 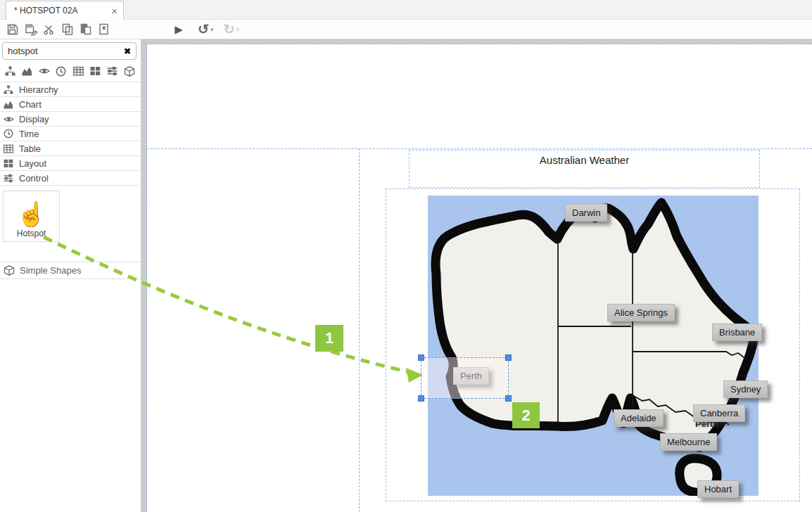 What do you see at coordinates (70, 120) in the screenshot?
I see `category-display: Display` at bounding box center [70, 120].